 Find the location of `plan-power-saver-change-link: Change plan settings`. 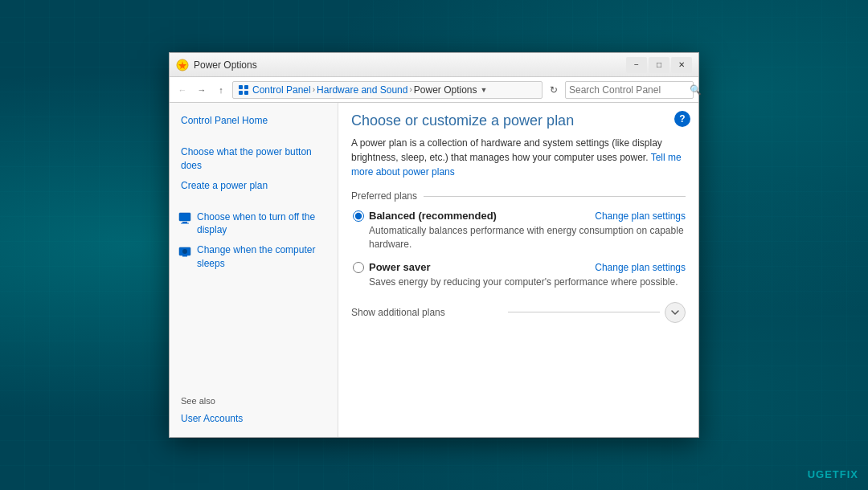

plan-power-saver-change-link: Change plan settings is located at coordinates (640, 267).